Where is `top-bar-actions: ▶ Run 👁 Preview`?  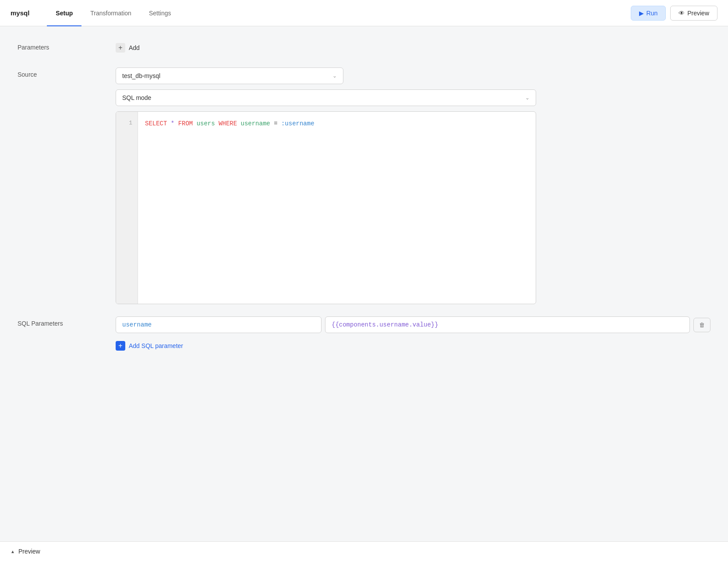 top-bar-actions: ▶ Run 👁 Preview is located at coordinates (674, 13).